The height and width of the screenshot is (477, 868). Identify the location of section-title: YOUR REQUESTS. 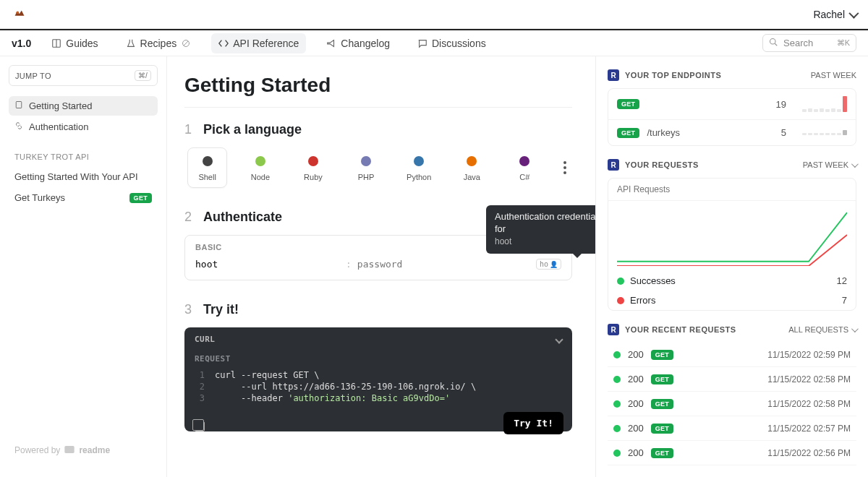
(662, 165).